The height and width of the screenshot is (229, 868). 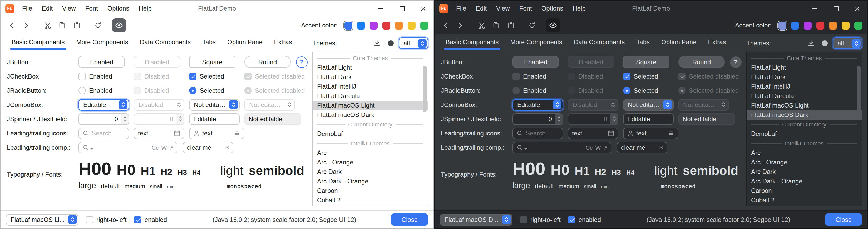 What do you see at coordinates (804, 105) in the screenshot?
I see `theme-item: FlatLaf macOS Light` at bounding box center [804, 105].